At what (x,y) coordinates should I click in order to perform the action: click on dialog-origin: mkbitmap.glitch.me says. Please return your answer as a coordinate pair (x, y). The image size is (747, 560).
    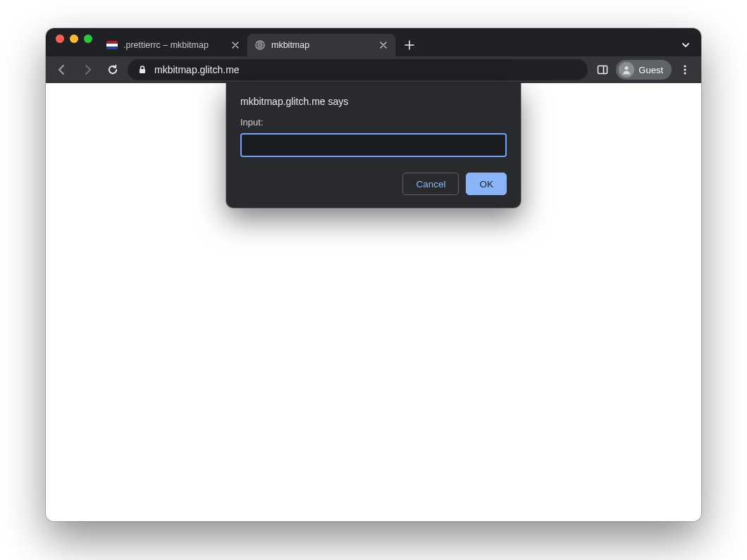
    Looking at the image, I should click on (374, 101).